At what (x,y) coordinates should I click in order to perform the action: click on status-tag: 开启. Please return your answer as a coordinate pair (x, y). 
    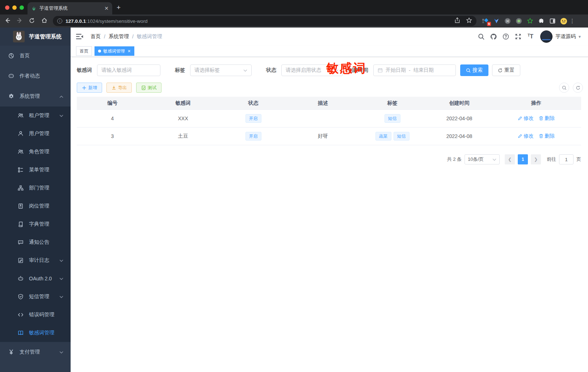
    Looking at the image, I should click on (253, 136).